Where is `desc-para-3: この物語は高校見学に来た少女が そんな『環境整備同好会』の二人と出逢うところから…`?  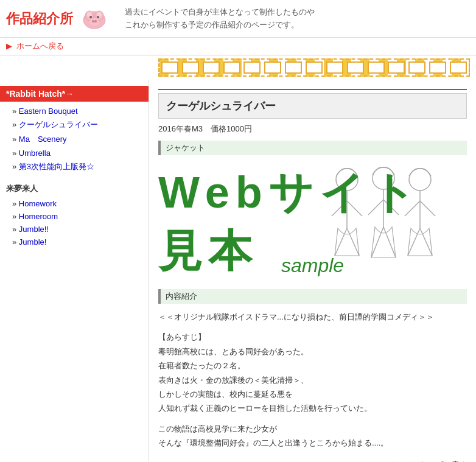
desc-para-3: この物語は高校見学に来た少女が そんな『環境整備同好会』の二人と出逢うところから… is located at coordinates (313, 436).